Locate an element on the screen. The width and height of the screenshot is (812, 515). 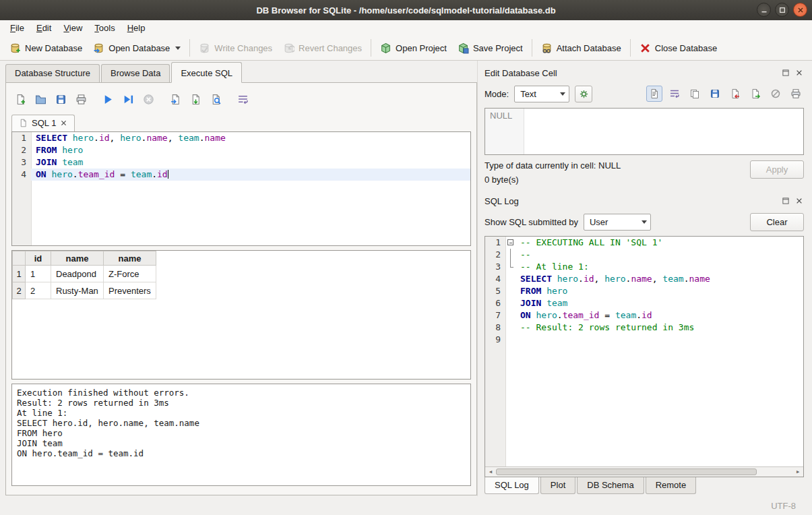
write-changes-button: Write Changes is located at coordinates (236, 49).